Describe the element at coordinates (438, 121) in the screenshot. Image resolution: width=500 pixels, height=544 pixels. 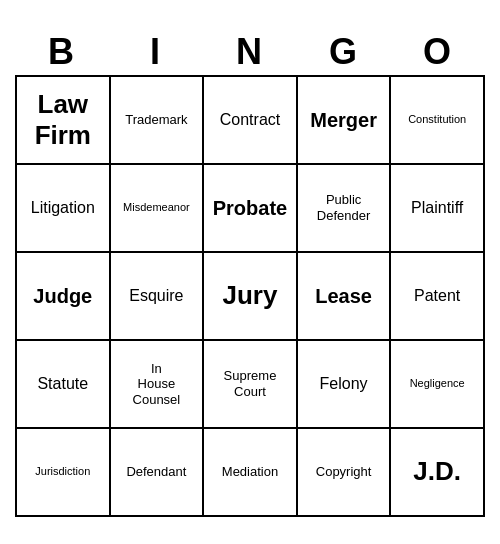
I see `bingo-cell-4: Constitution` at that location.